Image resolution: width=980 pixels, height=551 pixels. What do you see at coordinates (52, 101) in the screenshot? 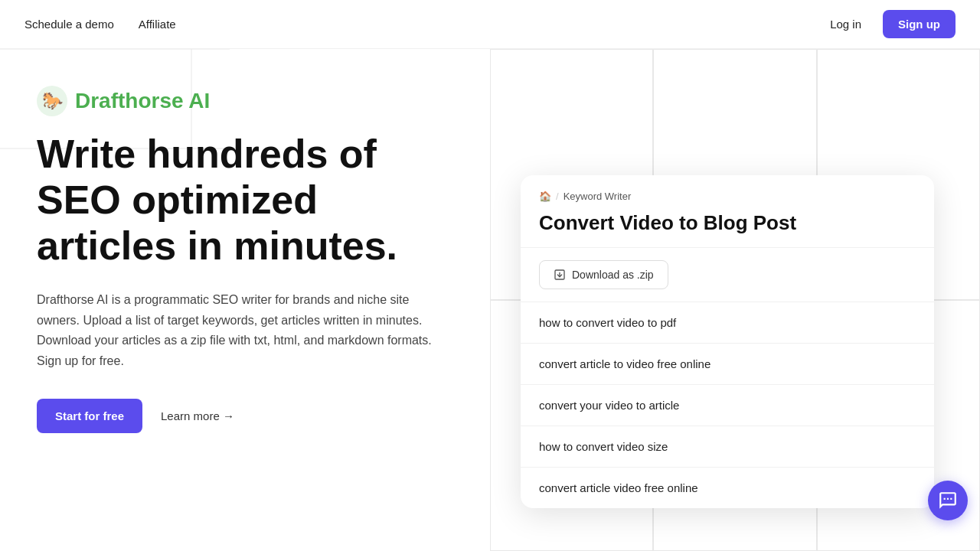
I see `brand-icon: 🐎` at bounding box center [52, 101].